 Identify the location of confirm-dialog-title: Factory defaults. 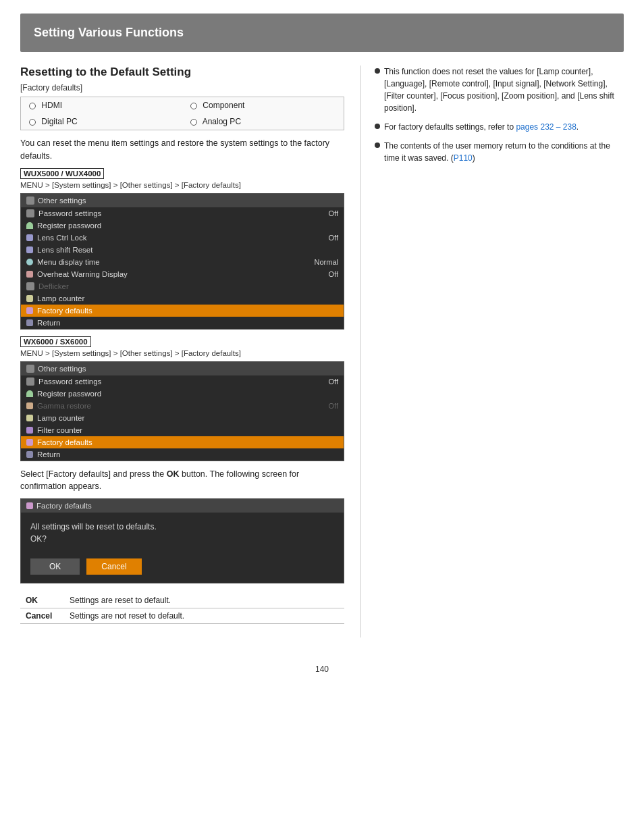
(182, 506).